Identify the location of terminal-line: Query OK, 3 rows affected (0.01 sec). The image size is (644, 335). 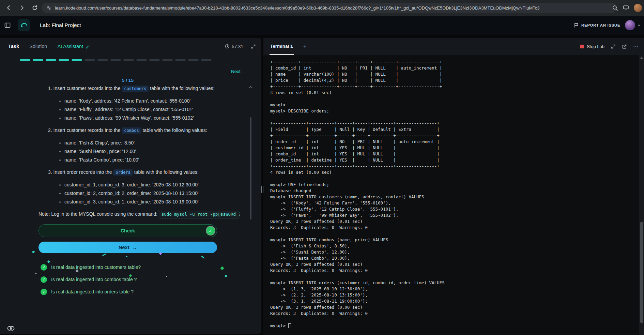
(455, 222).